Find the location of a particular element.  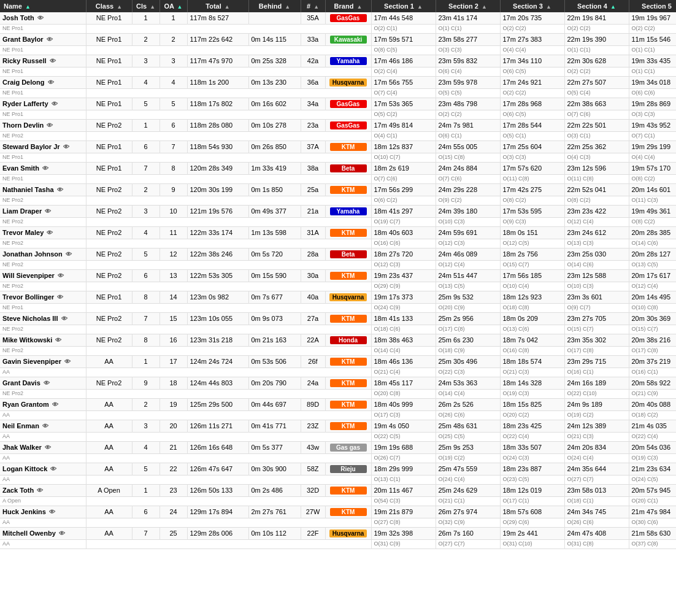

header-total: Total ▲ is located at coordinates (218, 6).